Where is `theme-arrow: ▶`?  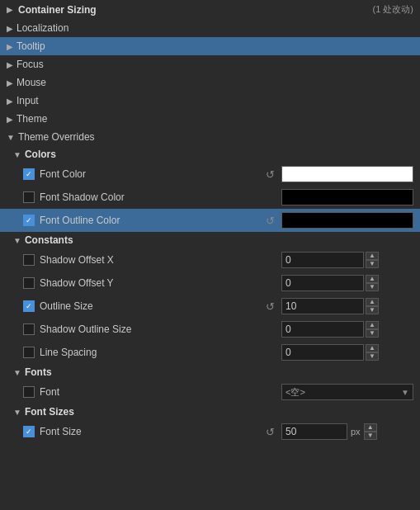 theme-arrow: ▶ is located at coordinates (10, 119).